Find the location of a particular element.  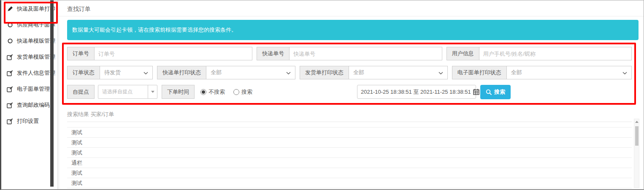

ewaybill-print-status-select: 全部 is located at coordinates (569, 73).